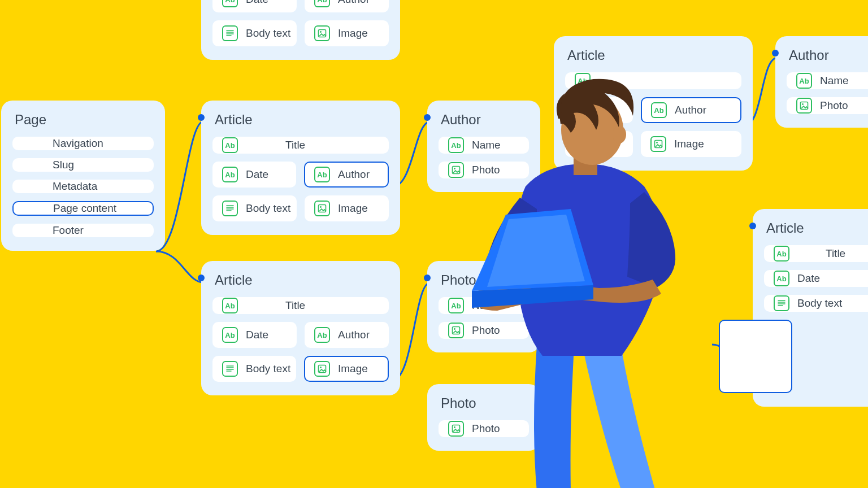  What do you see at coordinates (301, 328) in the screenshot?
I see `card-article-2: Article Ab Title Ab Date Ab Author Body …` at bounding box center [301, 328].